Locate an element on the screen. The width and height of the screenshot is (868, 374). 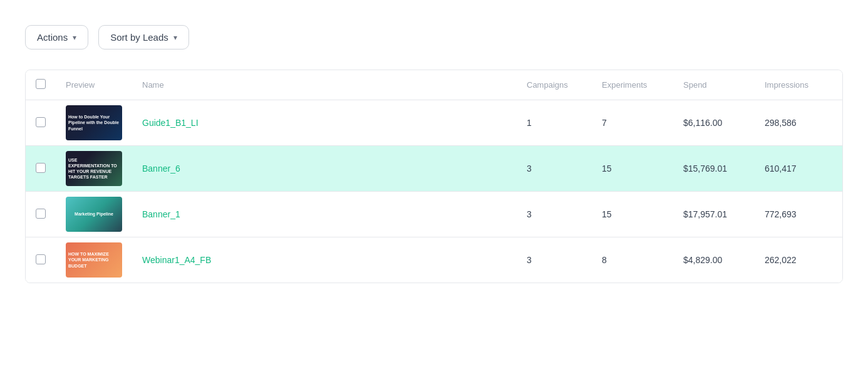
table-row: HOW TO MAXIMIZE YOUR MARKETING BUDGET We… is located at coordinates (434, 261).